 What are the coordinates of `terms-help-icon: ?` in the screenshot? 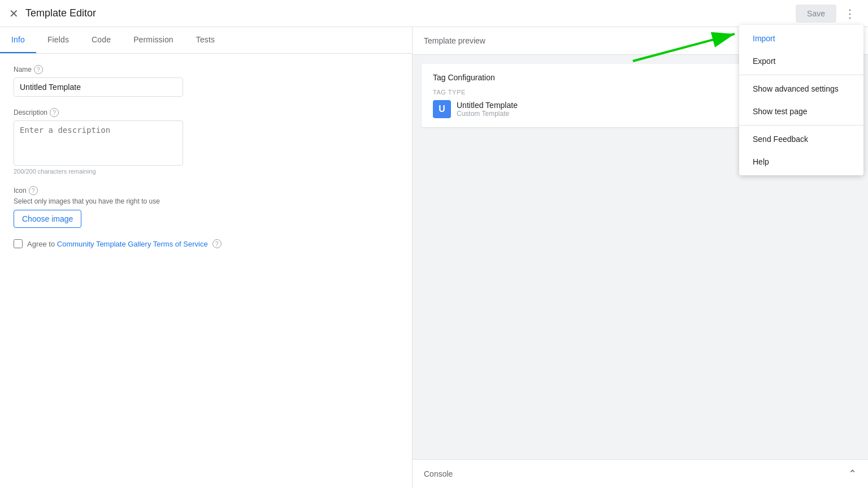 It's located at (217, 244).